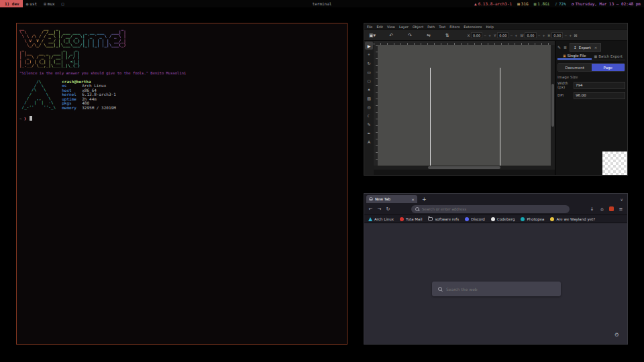  I want to click on selection-mode-icon: ▣▾, so click(372, 36).